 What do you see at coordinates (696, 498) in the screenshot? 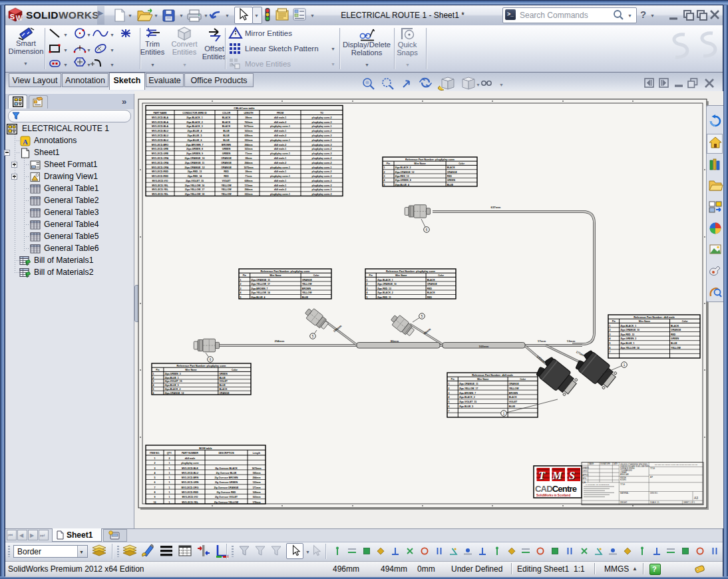
I see `svg-text: A3` at bounding box center [696, 498].